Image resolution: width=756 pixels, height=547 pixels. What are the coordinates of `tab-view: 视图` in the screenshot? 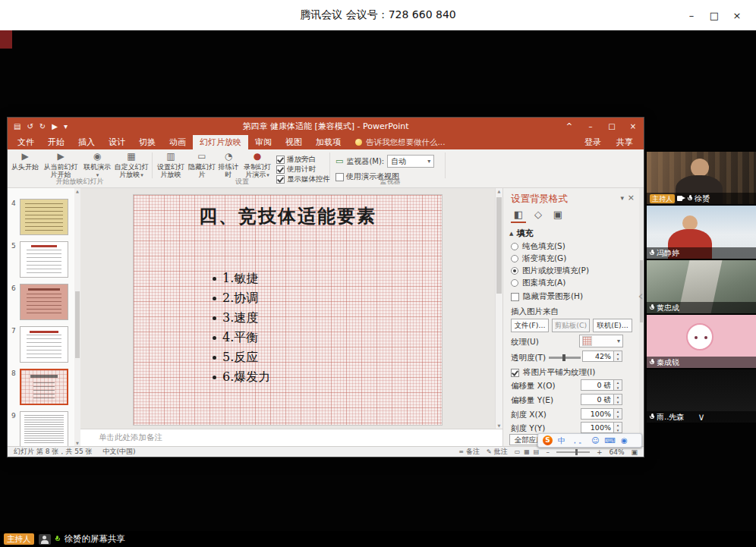 It's located at (294, 143).